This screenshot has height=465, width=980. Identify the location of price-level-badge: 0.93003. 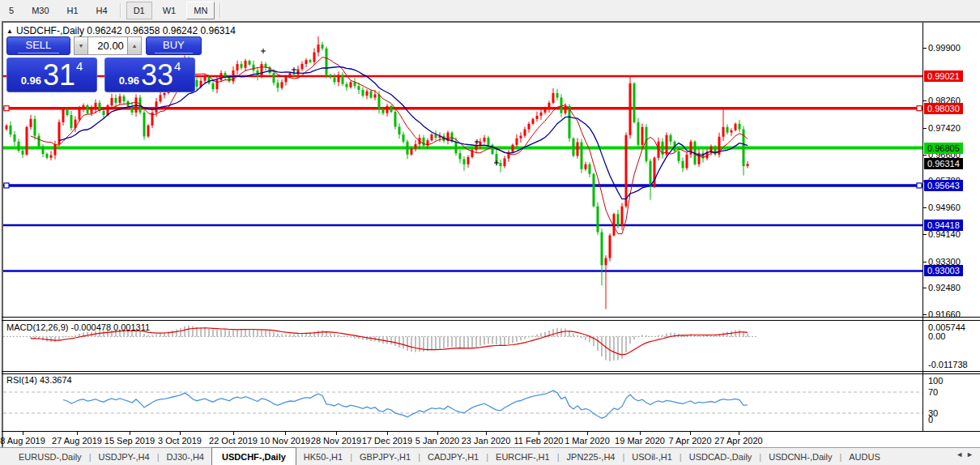
(944, 271).